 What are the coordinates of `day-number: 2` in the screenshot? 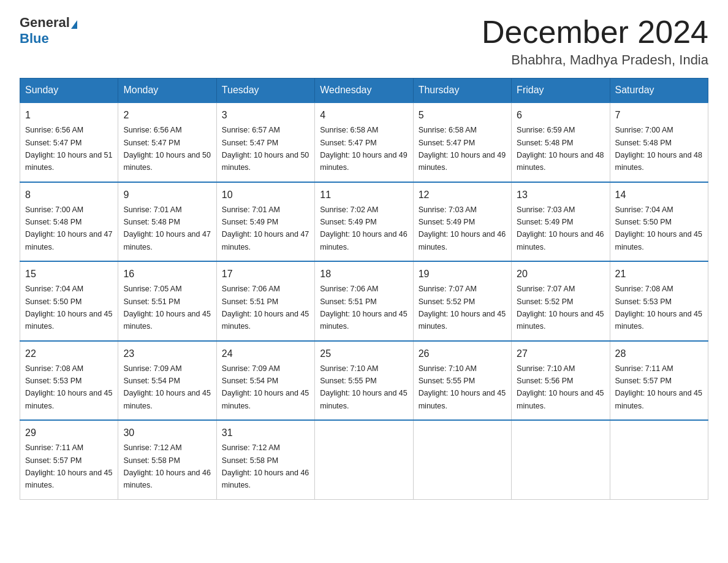 It's located at (167, 115).